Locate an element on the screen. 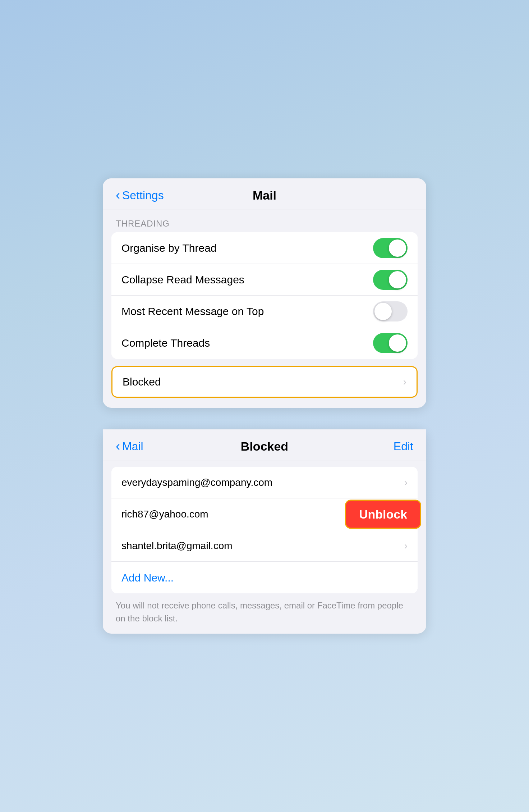 The width and height of the screenshot is (529, 812). organise-by-thread-toggle is located at coordinates (390, 248).